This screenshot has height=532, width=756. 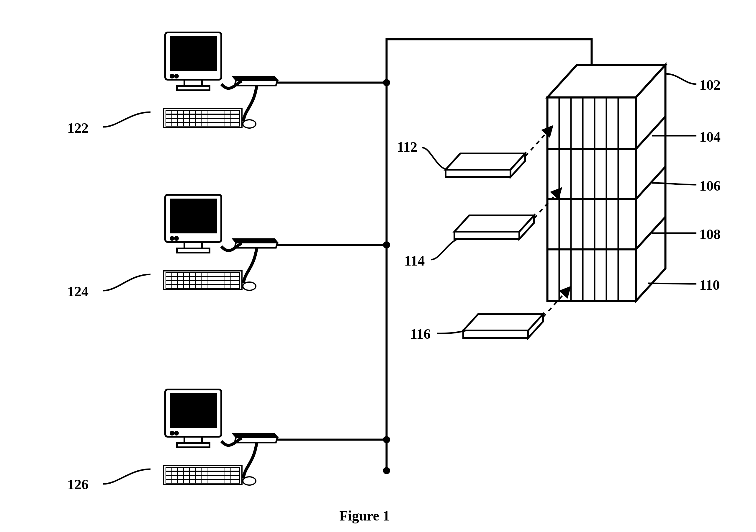 I want to click on label-108: 108, so click(x=710, y=234).